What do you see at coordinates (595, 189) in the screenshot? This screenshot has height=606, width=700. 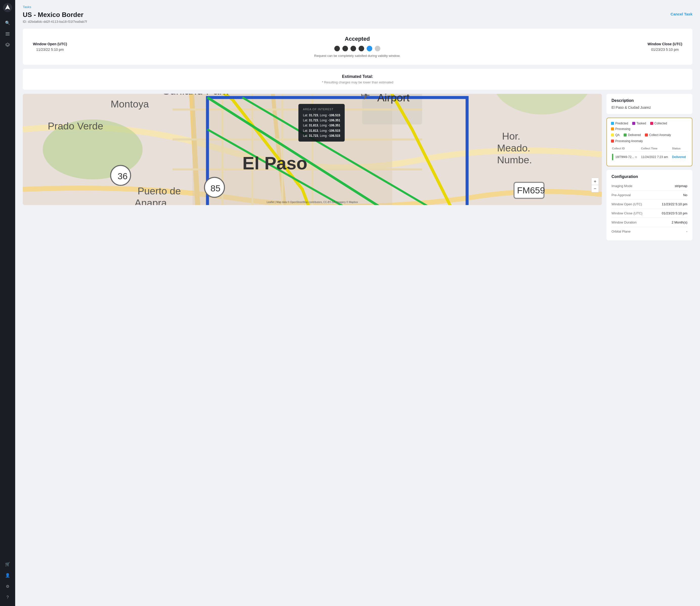 I see `zoom-out-button: −` at bounding box center [595, 189].